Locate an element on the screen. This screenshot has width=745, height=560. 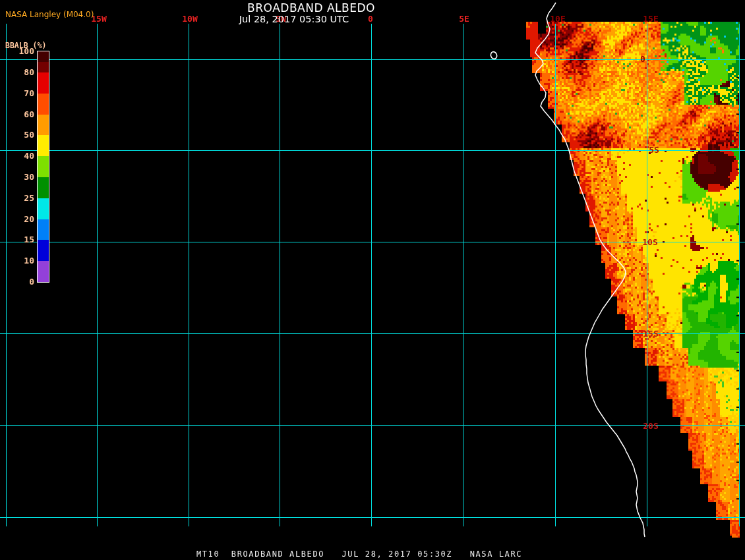
degree-ticks is located at coordinates (738, 289).